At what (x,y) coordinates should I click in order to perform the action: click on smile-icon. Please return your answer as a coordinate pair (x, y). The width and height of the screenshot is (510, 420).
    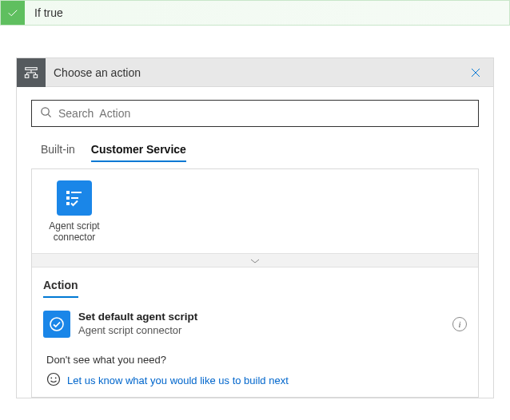
    Looking at the image, I should click on (54, 380).